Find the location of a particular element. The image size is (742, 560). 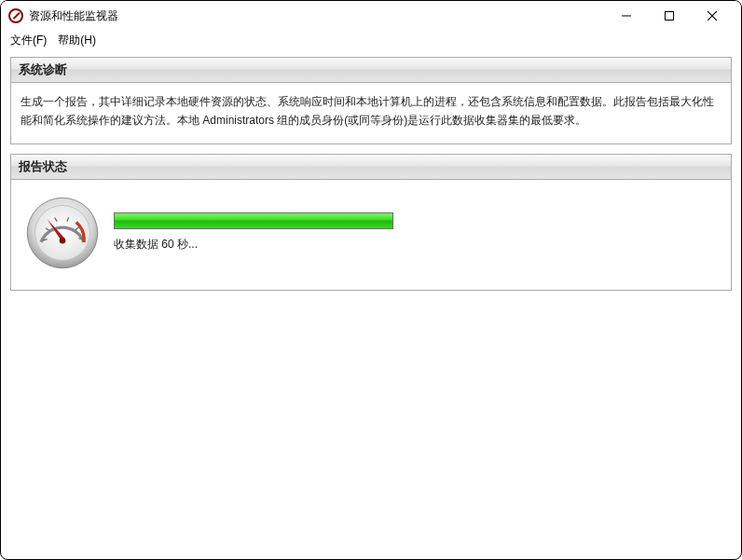

progress-fill is located at coordinates (254, 221).